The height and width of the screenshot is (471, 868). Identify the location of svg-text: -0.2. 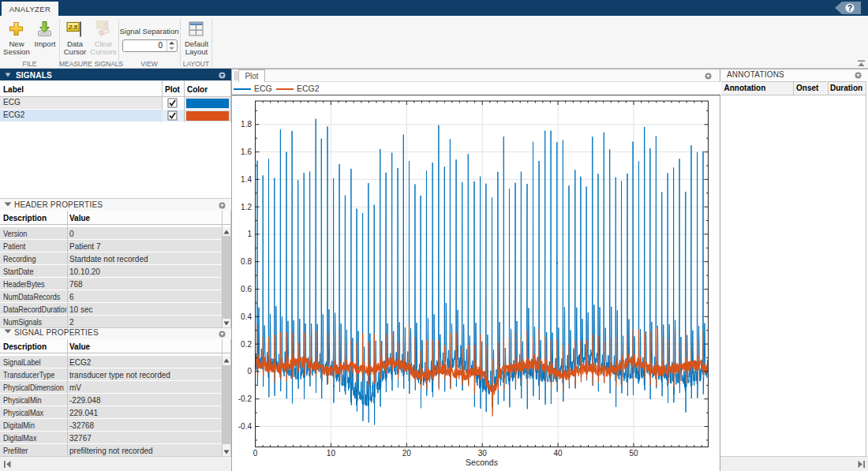
(245, 399).